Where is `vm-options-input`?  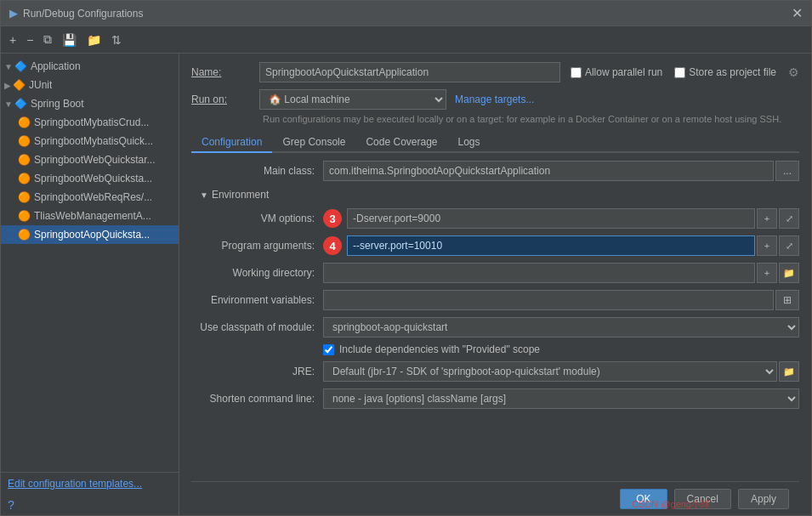 vm-options-input is located at coordinates (551, 218).